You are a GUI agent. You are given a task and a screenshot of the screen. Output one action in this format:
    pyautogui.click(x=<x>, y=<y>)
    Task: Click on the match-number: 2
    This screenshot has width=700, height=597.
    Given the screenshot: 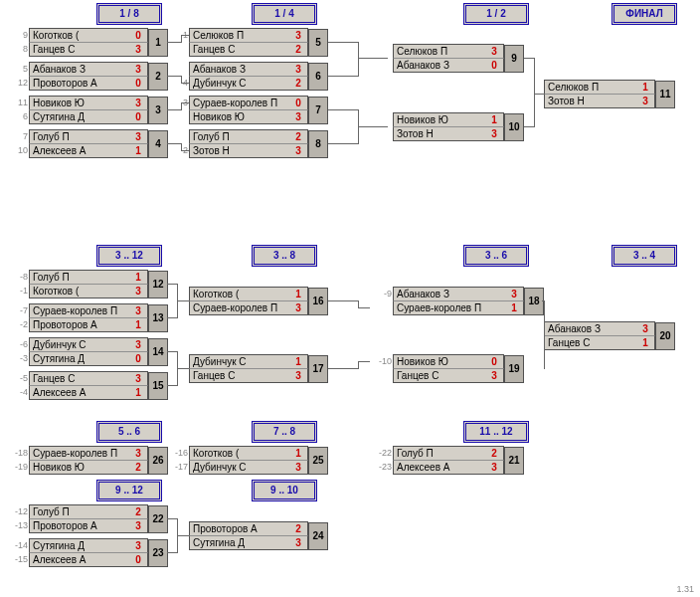 What is the action you would take?
    pyautogui.click(x=158, y=77)
    